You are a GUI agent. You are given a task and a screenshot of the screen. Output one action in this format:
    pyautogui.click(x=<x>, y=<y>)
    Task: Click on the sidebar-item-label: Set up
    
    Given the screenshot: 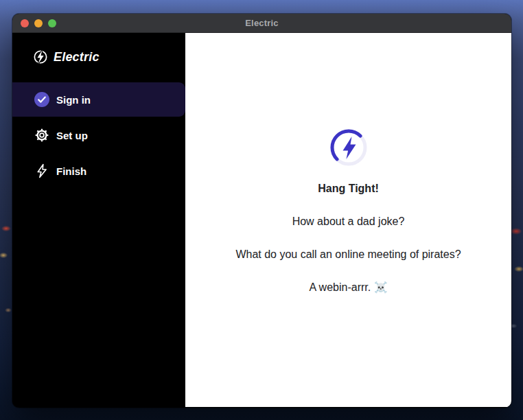 What is the action you would take?
    pyautogui.click(x=72, y=136)
    